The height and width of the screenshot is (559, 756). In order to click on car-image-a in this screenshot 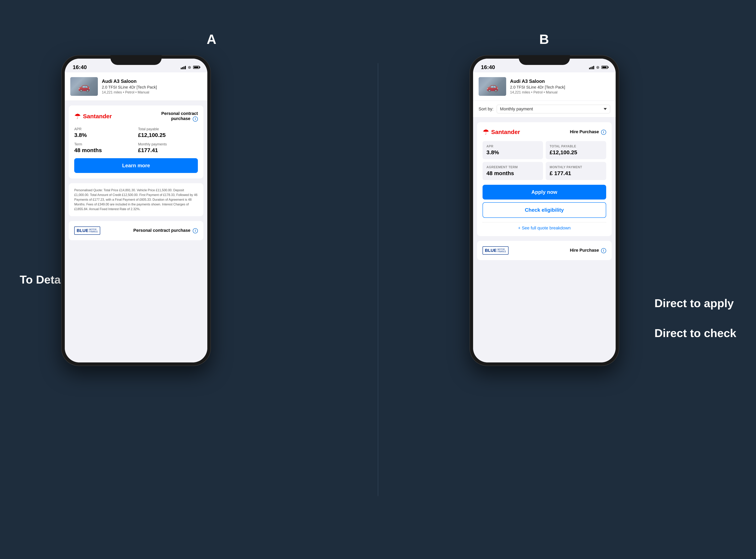, I will do `click(84, 87)`.